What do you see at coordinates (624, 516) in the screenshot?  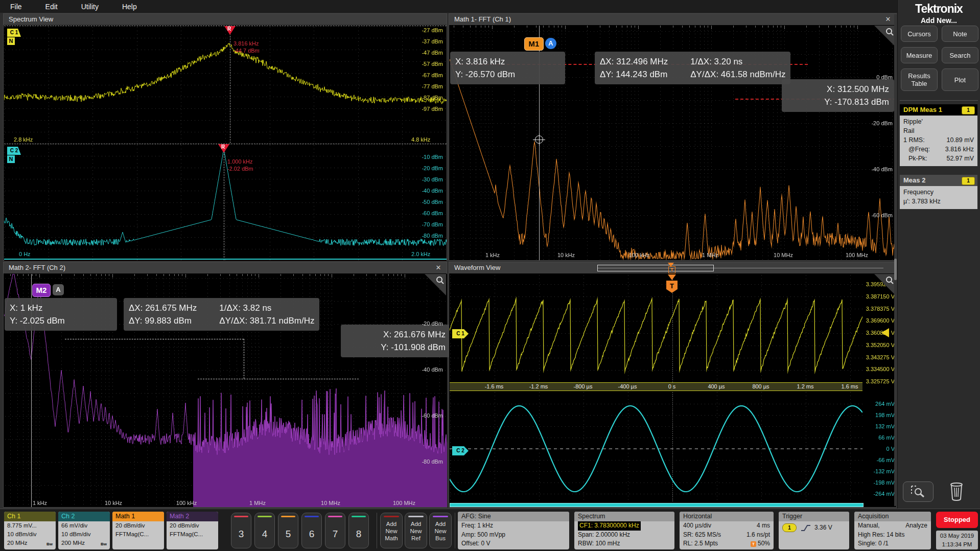 I see `spectrum-badge-title: Spectrum` at bounding box center [624, 516].